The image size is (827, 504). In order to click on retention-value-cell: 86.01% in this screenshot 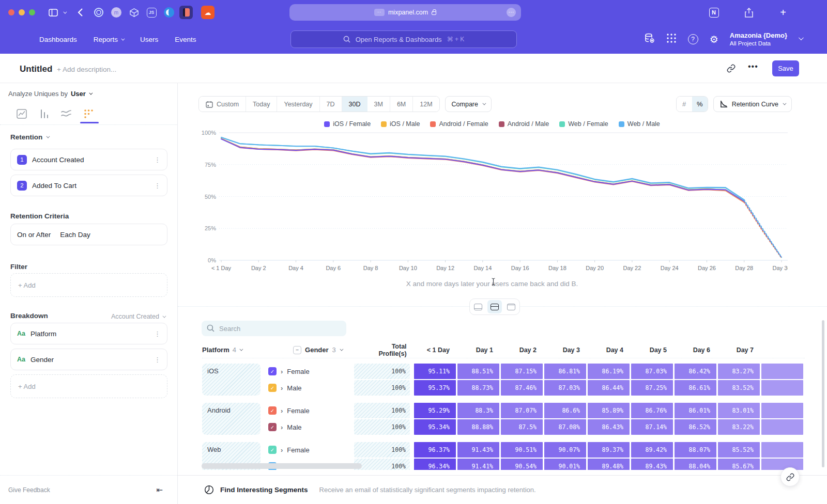, I will do `click(696, 411)`.